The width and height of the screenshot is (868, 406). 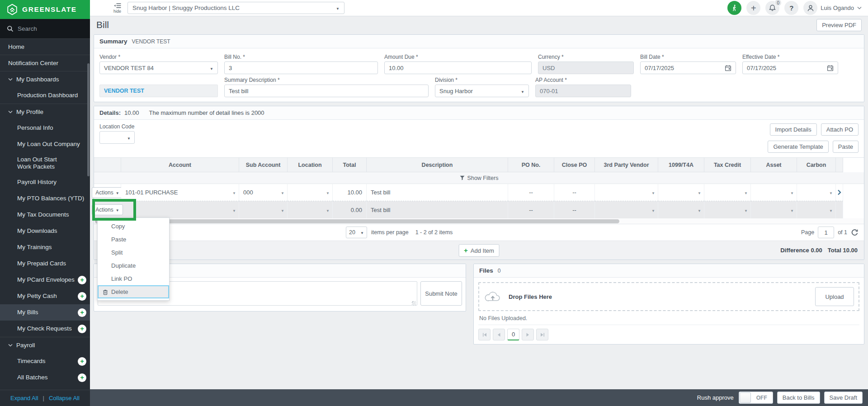 I want to click on sidebar-item-my-bills: My Bills, so click(x=45, y=312).